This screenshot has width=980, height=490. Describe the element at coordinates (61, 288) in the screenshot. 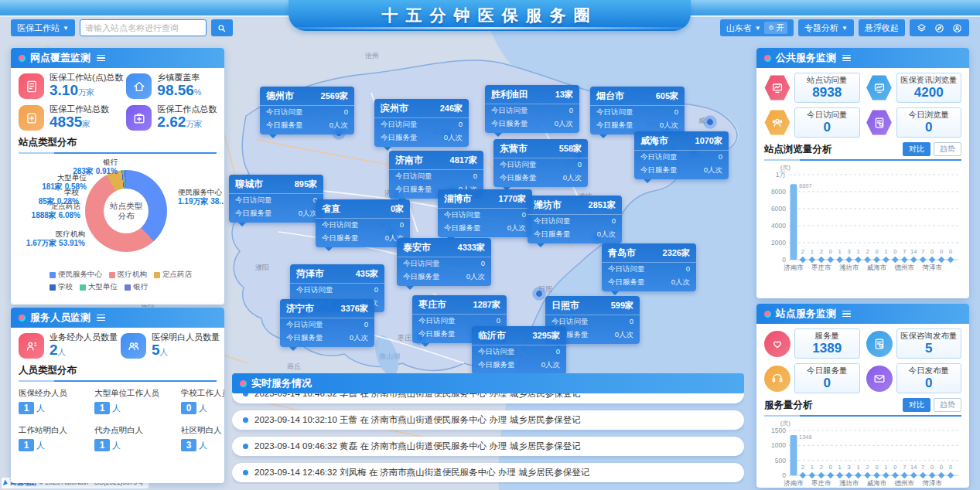

I see `legend-item: 学校` at that location.